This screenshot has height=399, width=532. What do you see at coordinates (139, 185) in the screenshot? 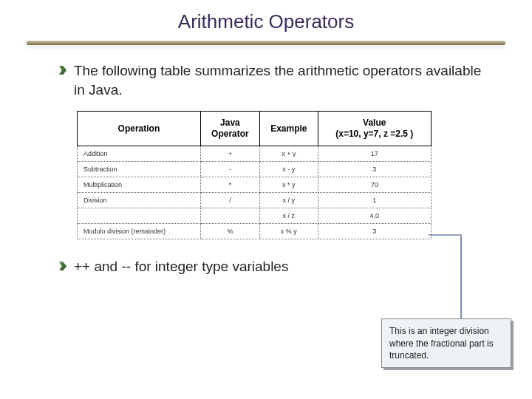
I see `cell-operation: Multiplication` at bounding box center [139, 185].